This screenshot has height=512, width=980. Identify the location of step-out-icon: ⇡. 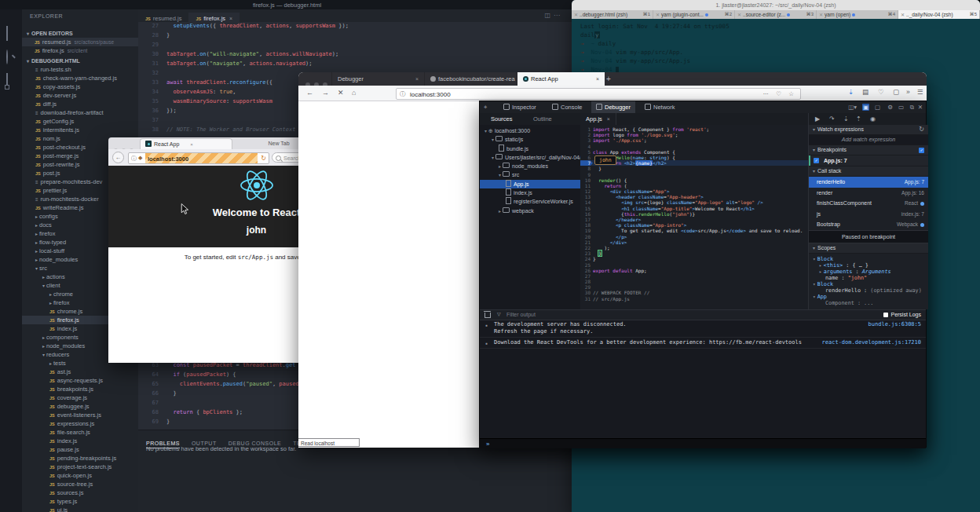
(859, 119).